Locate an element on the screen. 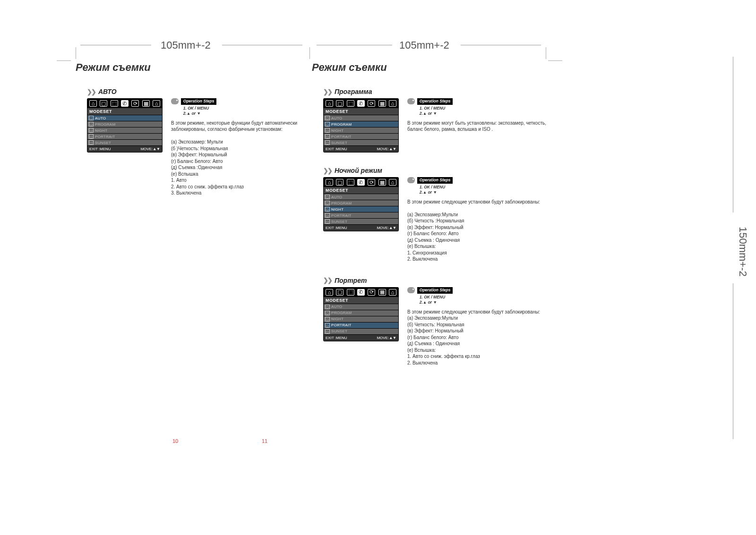 Image resolution: width=756 pixels, height=535 pixels. hand-icon is located at coordinates (411, 101).